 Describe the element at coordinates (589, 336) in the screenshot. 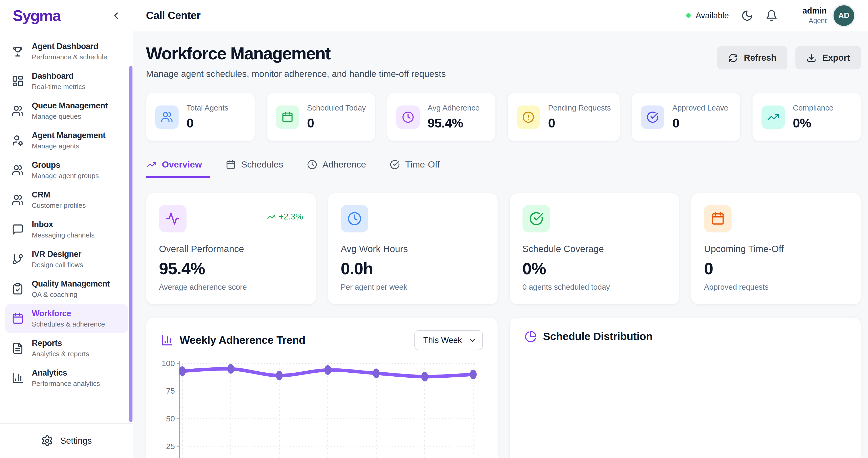

I see `chart-title-row: Schedule Distribution` at that location.